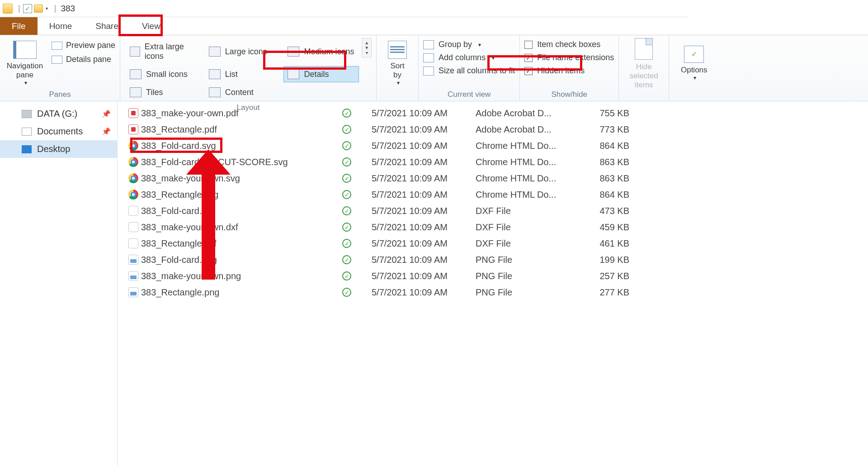  Describe the element at coordinates (491, 129) in the screenshot. I see `file-row: 383_Rectangle.pdf✓5/7/2021 10:09 AMAdobe…` at that location.